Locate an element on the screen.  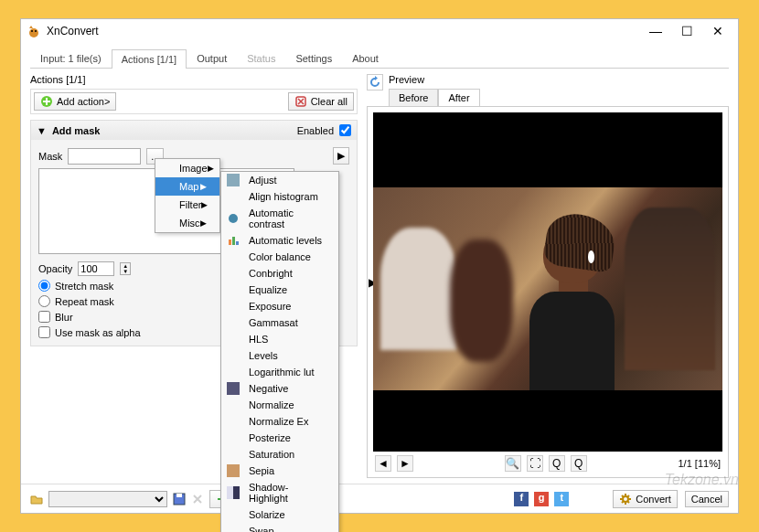
add-action-button: Add action> is located at coordinates (75, 101).